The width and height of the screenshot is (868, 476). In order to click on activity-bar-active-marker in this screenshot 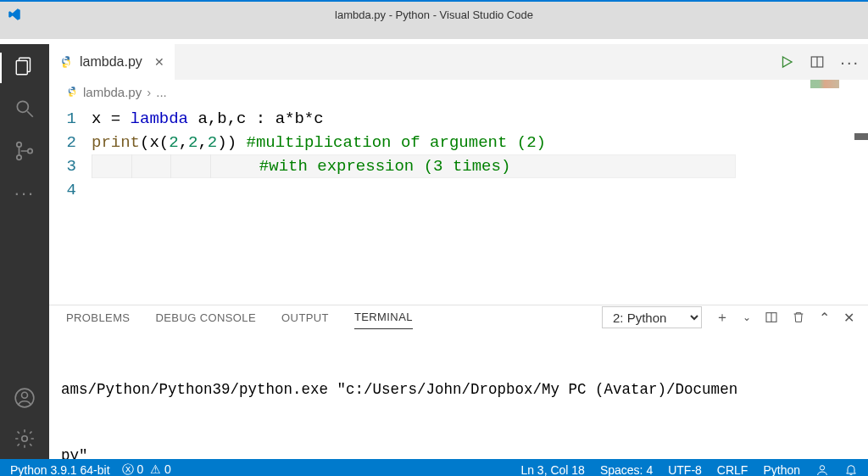, I will do `click(1, 68)`.